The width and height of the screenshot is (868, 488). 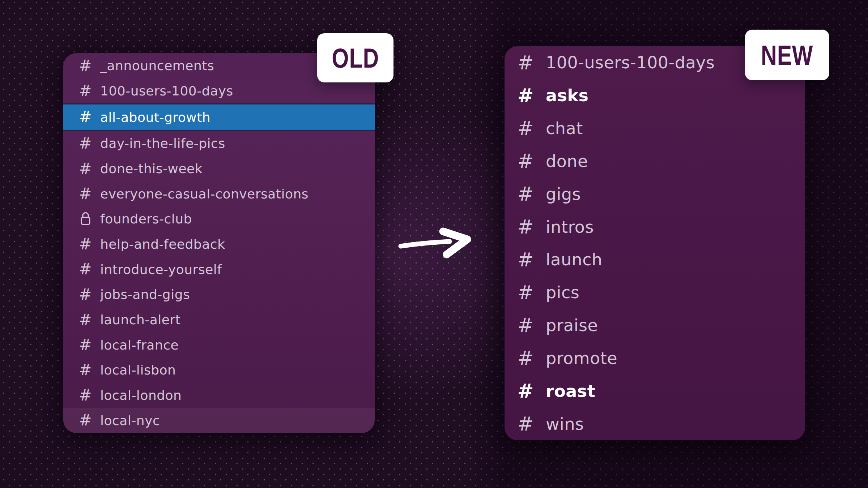 What do you see at coordinates (655, 293) in the screenshot?
I see `channel-row-pics: # pics` at bounding box center [655, 293].